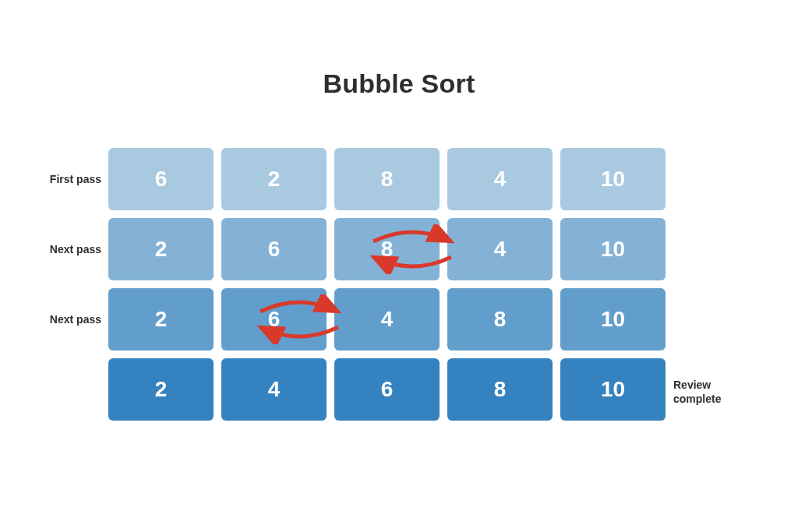 This screenshot has height=532, width=798. I want to click on row-label-left-1: Next pass, so click(66, 249).